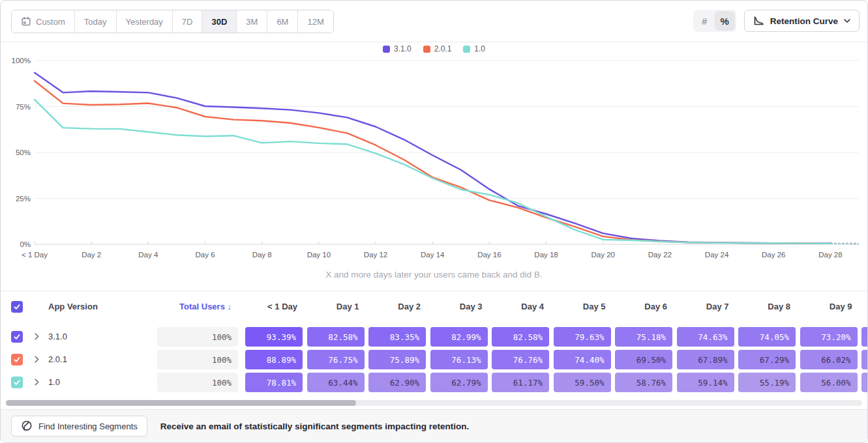 This screenshot has width=868, height=443. I want to click on find-interesting-segments-button: Find Interesting Segments, so click(80, 426).